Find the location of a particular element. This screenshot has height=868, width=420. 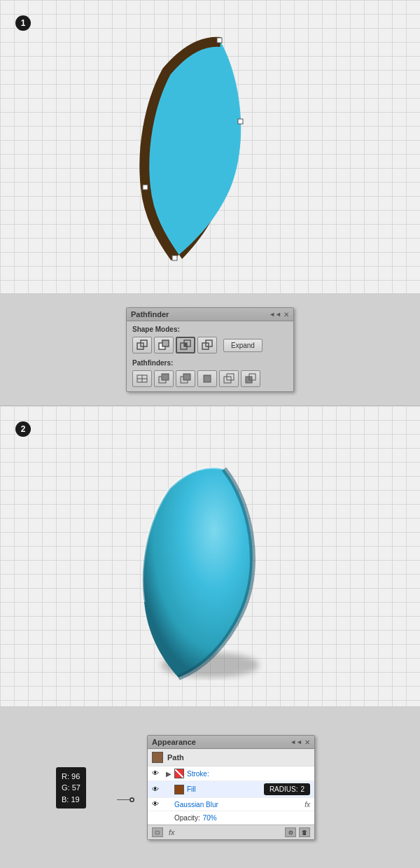

exclude-button is located at coordinates (207, 345).